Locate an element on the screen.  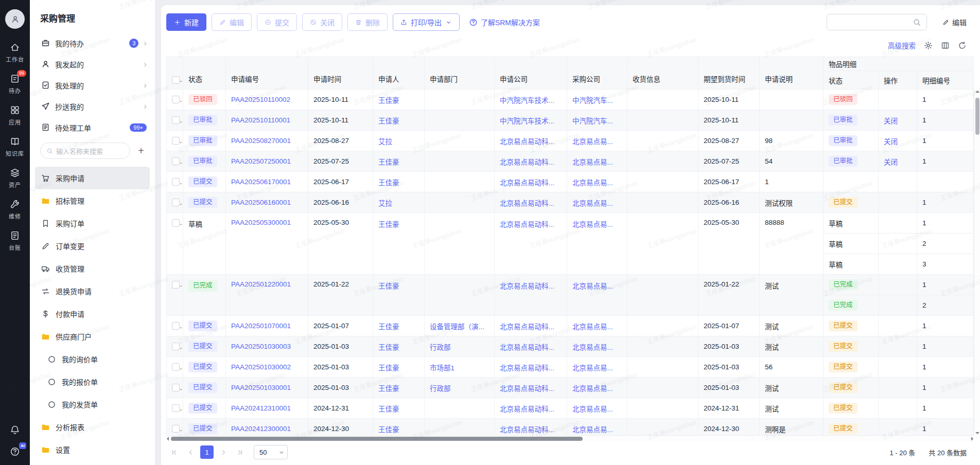
sidebar-item-my-delivery: 我的发货单 is located at coordinates (93, 404).